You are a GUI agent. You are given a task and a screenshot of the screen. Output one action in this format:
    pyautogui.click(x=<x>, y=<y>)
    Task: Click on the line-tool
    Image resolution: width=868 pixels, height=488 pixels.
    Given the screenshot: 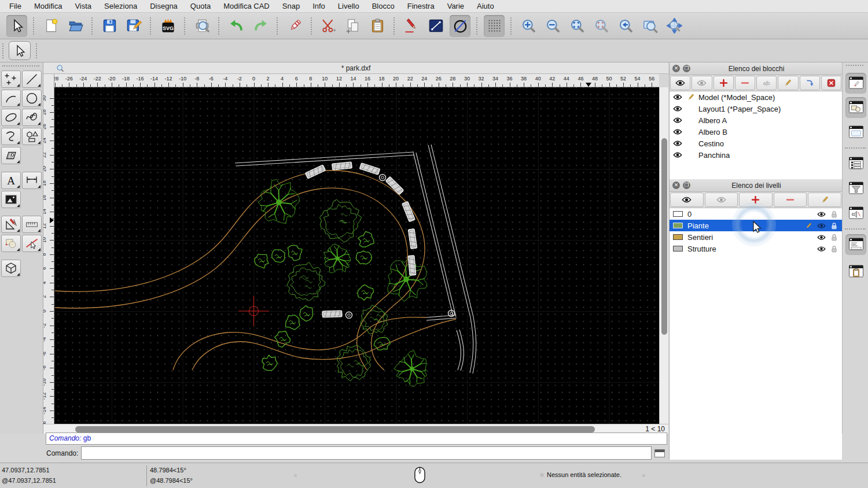 What is the action you would take?
    pyautogui.click(x=32, y=79)
    